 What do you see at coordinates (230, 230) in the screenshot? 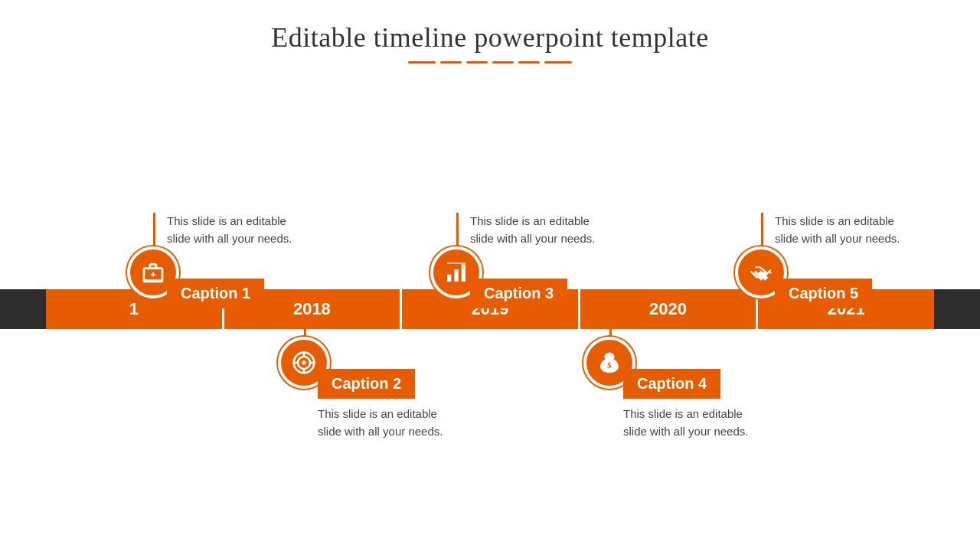
I see `desc-text-1: This slide is an editable slide with all…` at bounding box center [230, 230].